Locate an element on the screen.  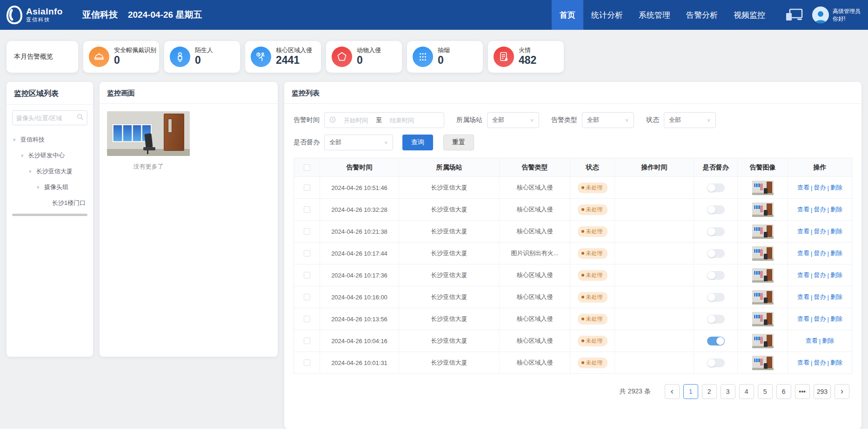
header-checkbox-cell is located at coordinates (307, 168).